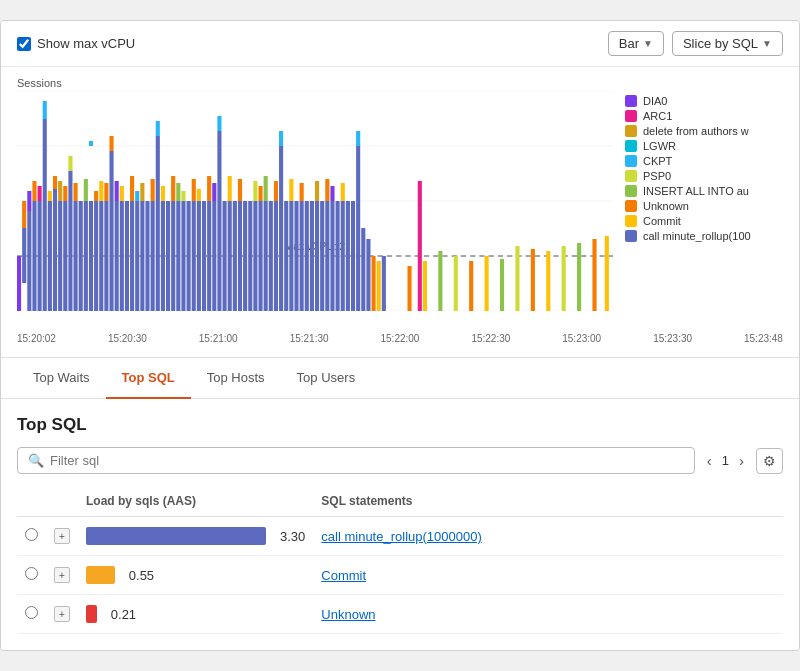 The image size is (800, 671). Describe the element at coordinates (728, 44) in the screenshot. I see `slice-by-select: Slice by SQL ▼` at that location.